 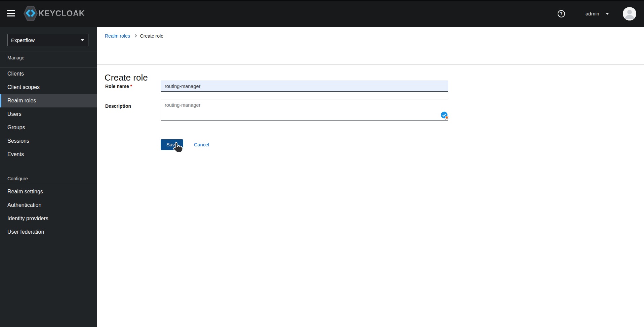 What do you see at coordinates (48, 74) in the screenshot?
I see `sidebar-item-clients: Clients` at bounding box center [48, 74].